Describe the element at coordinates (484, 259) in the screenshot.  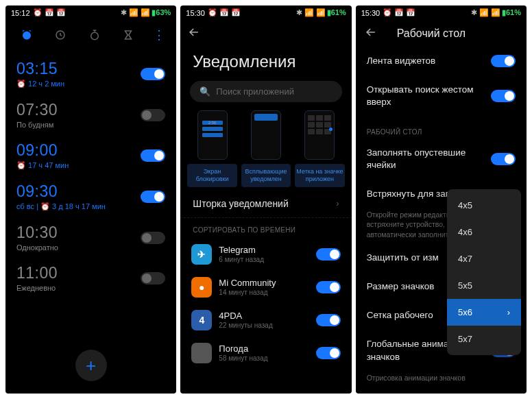
I see `popup-item: 4x7` at that location.